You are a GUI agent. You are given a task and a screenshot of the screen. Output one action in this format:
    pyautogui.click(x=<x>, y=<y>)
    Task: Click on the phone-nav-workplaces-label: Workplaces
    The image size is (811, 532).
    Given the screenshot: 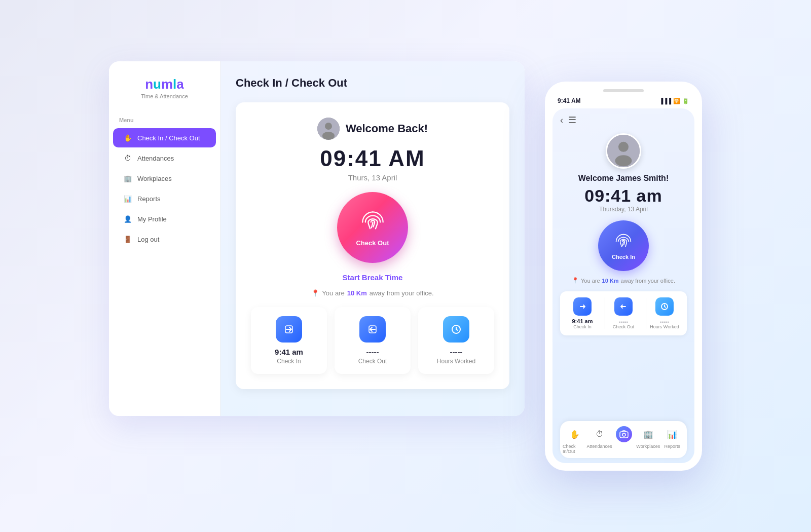 What is the action you would take?
    pyautogui.click(x=648, y=446)
    